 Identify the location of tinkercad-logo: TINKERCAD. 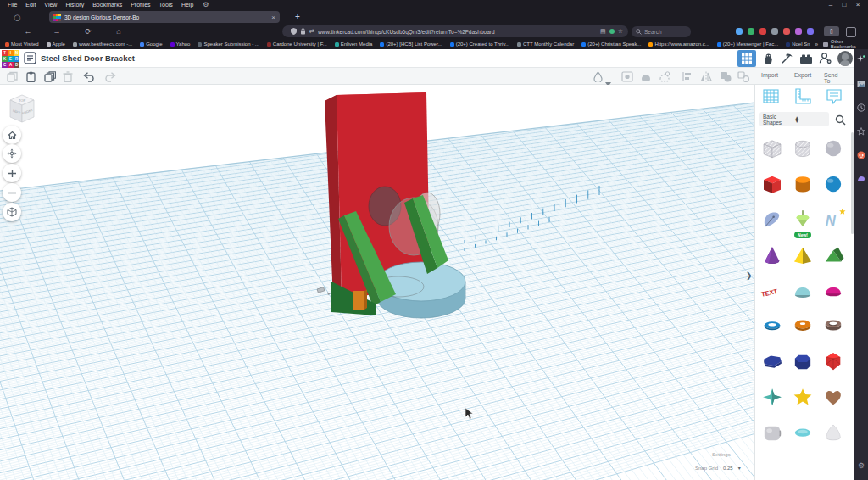
(10, 59).